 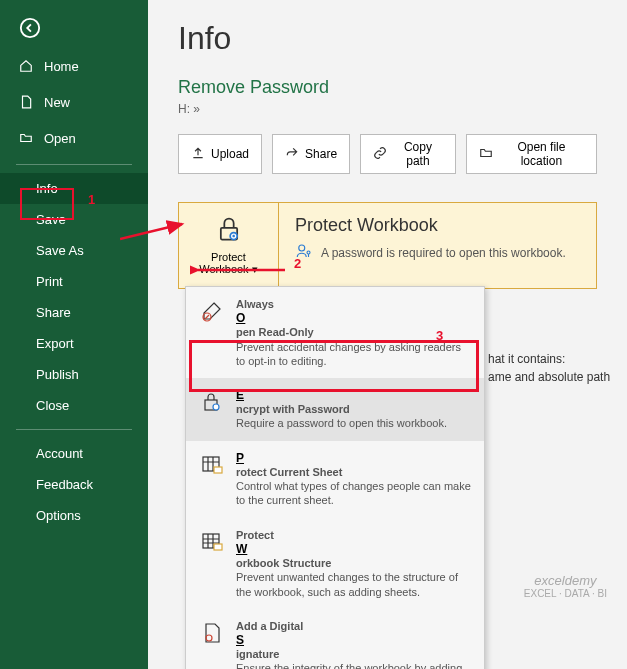 What do you see at coordinates (292, 154) in the screenshot?
I see `share-icon` at bounding box center [292, 154].